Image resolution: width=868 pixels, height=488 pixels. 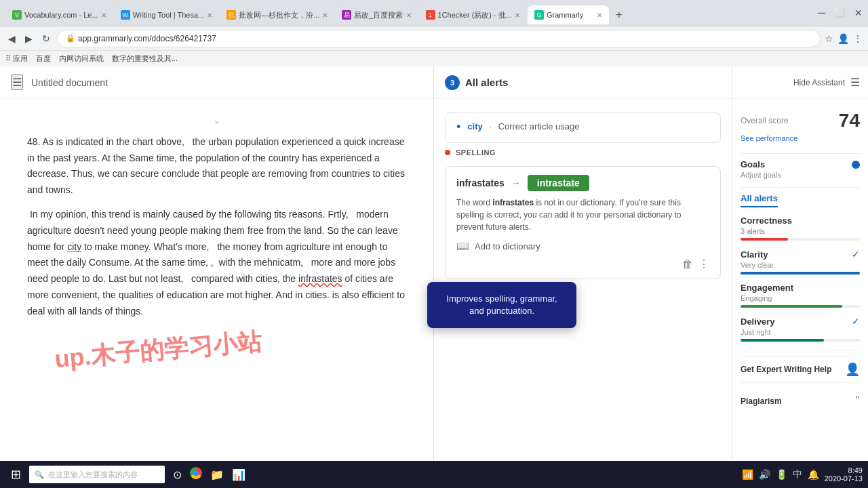 What do you see at coordinates (814, 474) in the screenshot?
I see `tray-notification-icon: 🔔` at bounding box center [814, 474].